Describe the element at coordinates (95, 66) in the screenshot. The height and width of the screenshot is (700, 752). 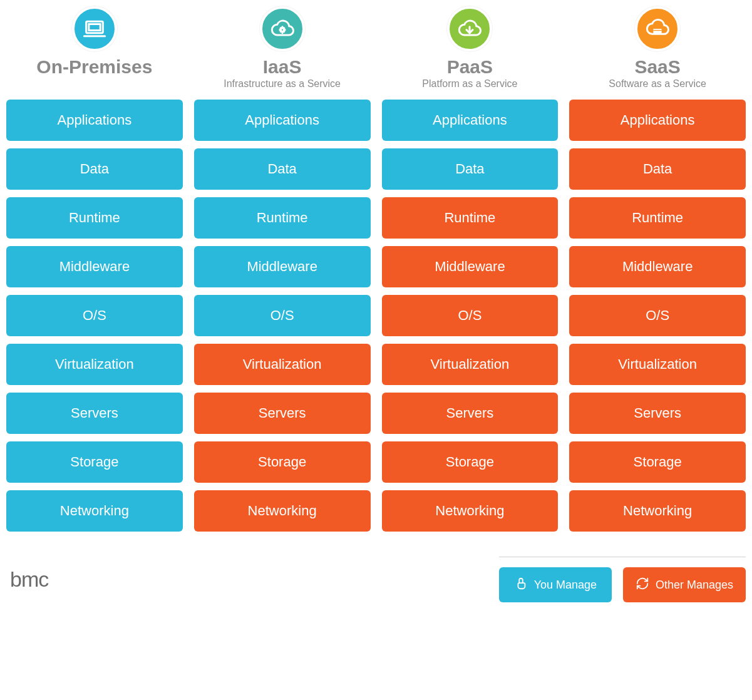
I see `column-title-onprem: On-Premises` at that location.